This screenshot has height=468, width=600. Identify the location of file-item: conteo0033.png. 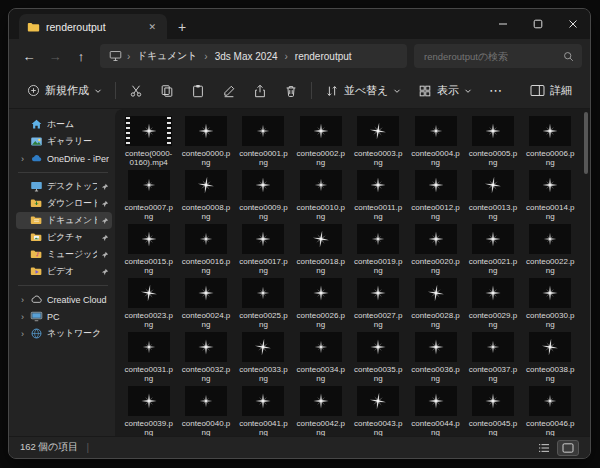
(264, 354).